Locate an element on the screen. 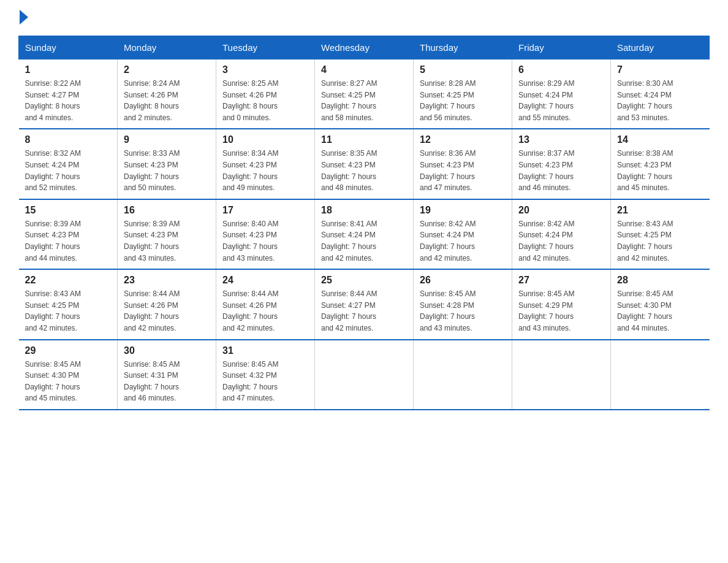  calendar-day-cell: 13Sunrise: 8:37 AMSunset: 4:23 PMDayligh… is located at coordinates (561, 164).